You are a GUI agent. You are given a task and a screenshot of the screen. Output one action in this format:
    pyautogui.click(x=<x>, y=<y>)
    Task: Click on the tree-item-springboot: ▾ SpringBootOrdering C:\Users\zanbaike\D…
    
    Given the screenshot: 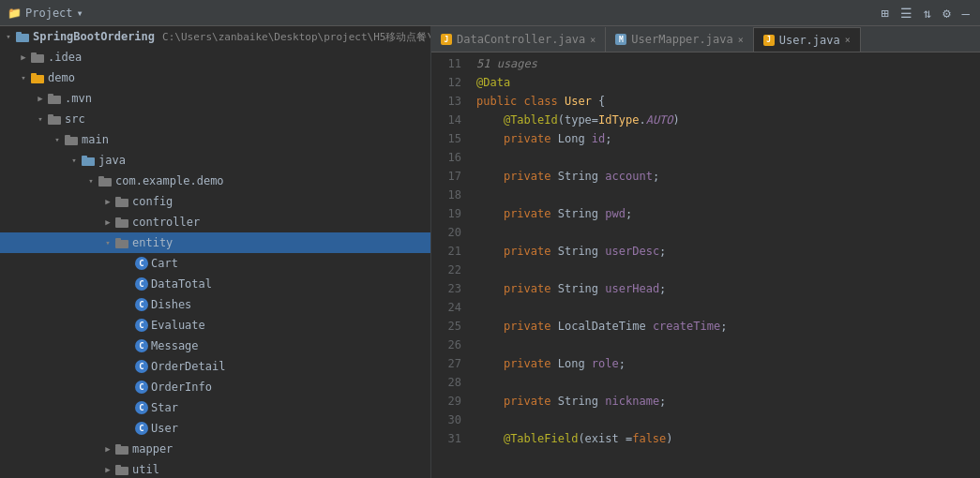 What is the action you would take?
    pyautogui.click(x=216, y=37)
    